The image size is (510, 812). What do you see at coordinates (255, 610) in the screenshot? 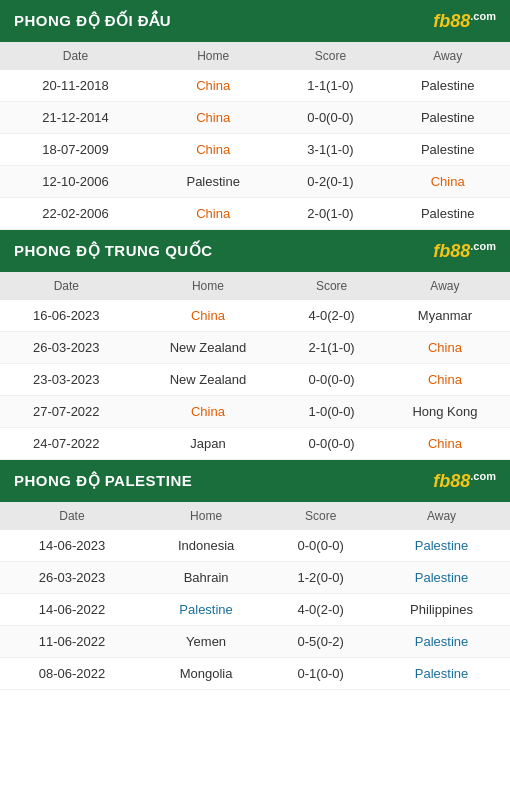
I see `table-row: 14-06-2022 Palestine 4-0(2-0) Philippine…` at bounding box center [255, 610].